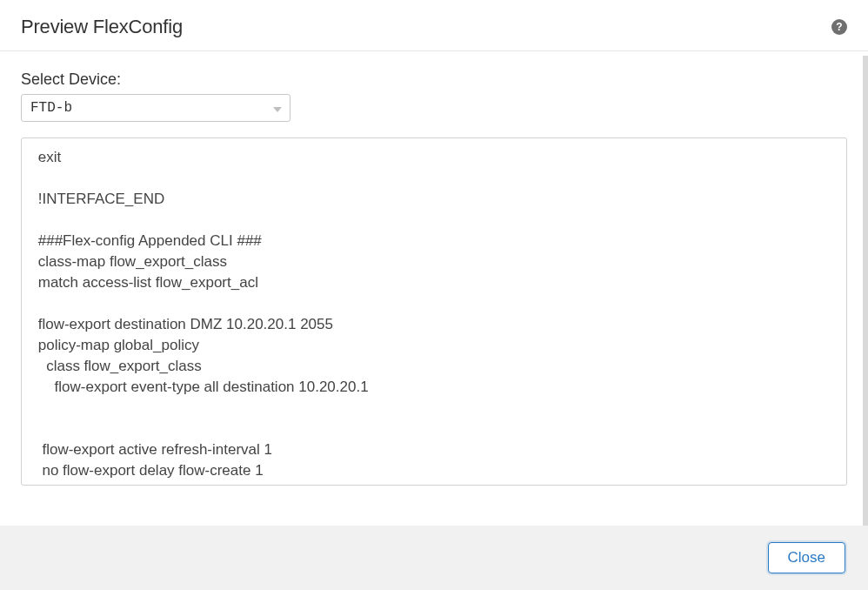 Image resolution: width=868 pixels, height=590 pixels. I want to click on device-select-value: FTD-b, so click(51, 108).